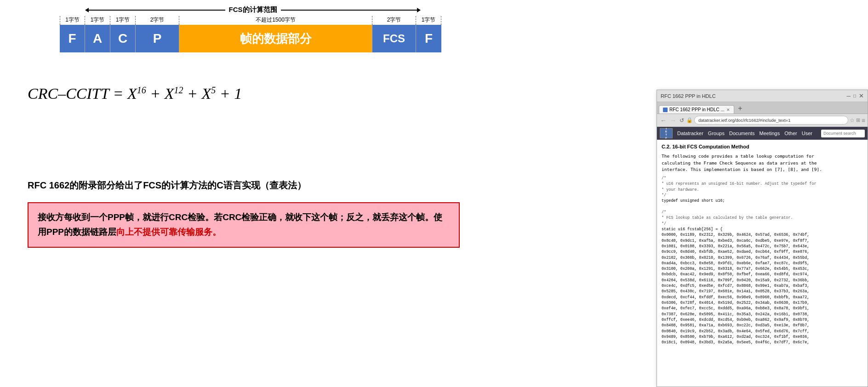 Image resolution: width=868 pixels, height=387 pixels. What do you see at coordinates (855, 96) in the screenshot?
I see `maximize-button: □` at bounding box center [855, 96].